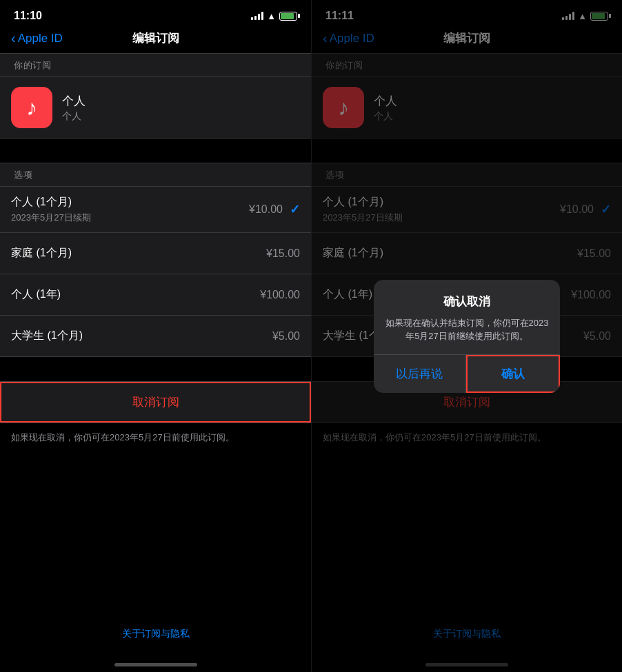 This screenshot has height=672, width=622. Describe the element at coordinates (274, 17) in the screenshot. I see `status-icons-left: ▲` at that location.